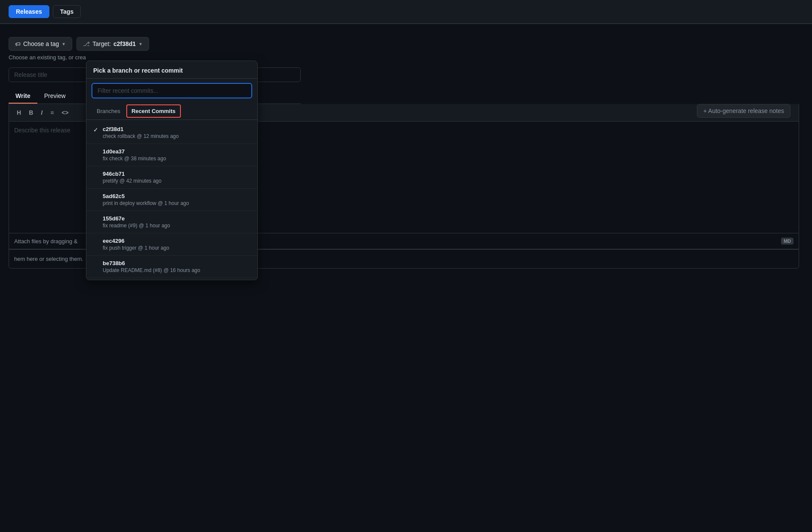  What do you see at coordinates (172, 155) in the screenshot?
I see `commit-item: 1d0ea37fix check @ 38 minutes ago` at bounding box center [172, 155].